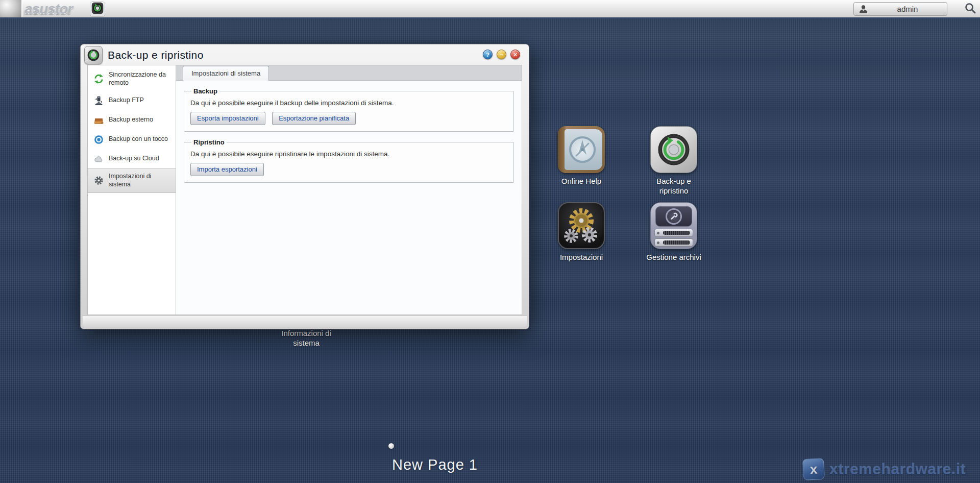  I want to click on tab-system-settings: Impostazioni di sistema, so click(226, 74).